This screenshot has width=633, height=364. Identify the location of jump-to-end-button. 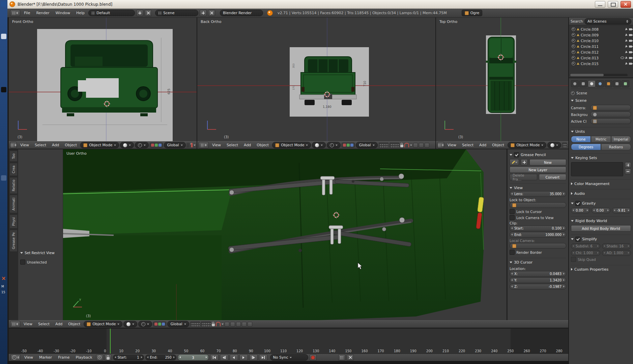
(263, 357).